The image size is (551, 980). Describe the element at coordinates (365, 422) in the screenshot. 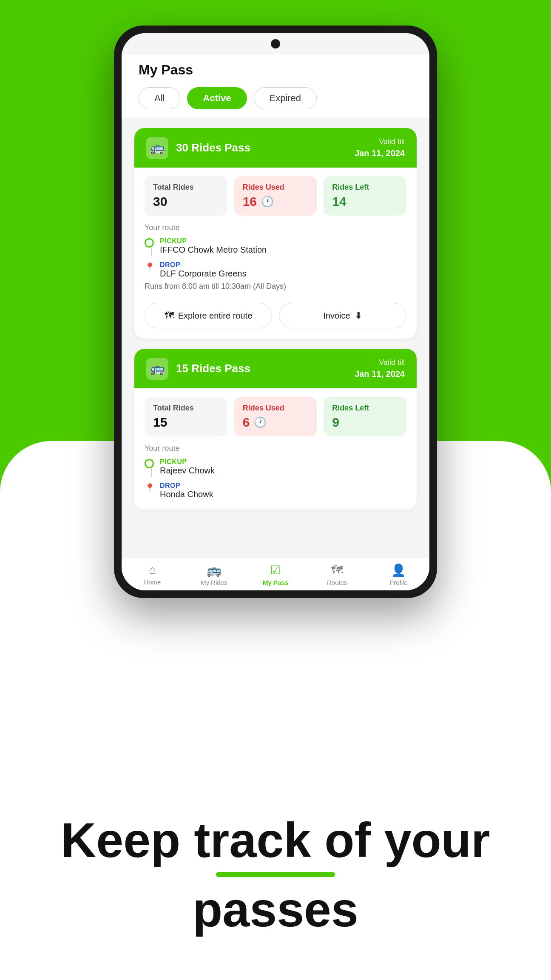

I see `rides-left-value-15: 9` at that location.